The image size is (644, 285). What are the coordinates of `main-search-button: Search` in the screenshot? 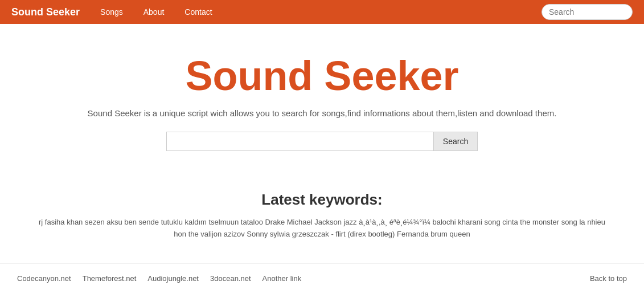 It's located at (456, 141).